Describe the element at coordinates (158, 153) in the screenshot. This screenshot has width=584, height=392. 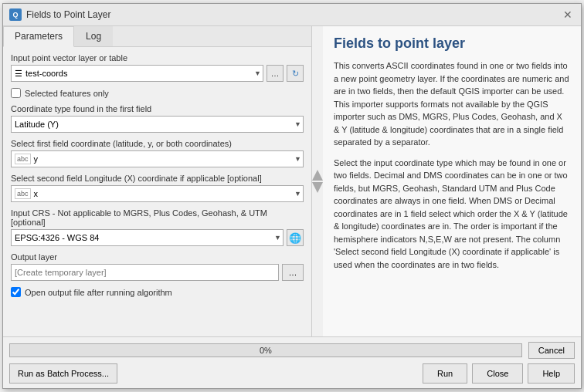
I see `first-field-group: Select first field coordinate (latitude,…` at that location.